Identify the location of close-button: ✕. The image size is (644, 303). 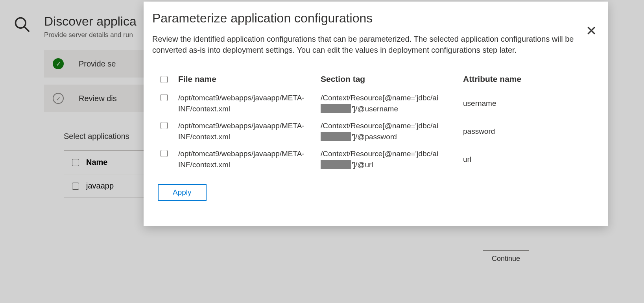
(591, 31).